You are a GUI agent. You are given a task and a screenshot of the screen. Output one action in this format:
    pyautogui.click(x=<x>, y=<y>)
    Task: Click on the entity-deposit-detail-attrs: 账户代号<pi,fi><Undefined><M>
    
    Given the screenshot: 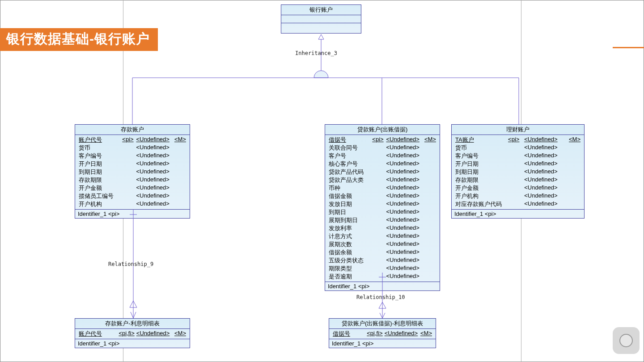 What is the action you would take?
    pyautogui.click(x=132, y=334)
    